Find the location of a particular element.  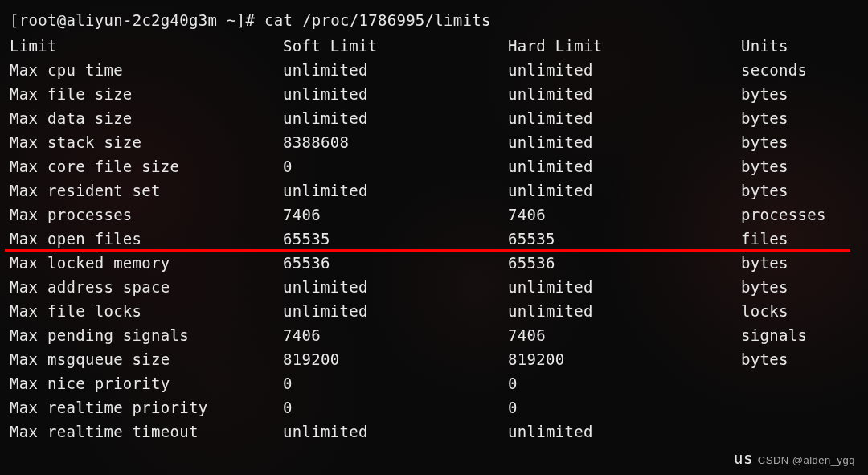

cell-hard-limit: 819200 is located at coordinates (624, 359).